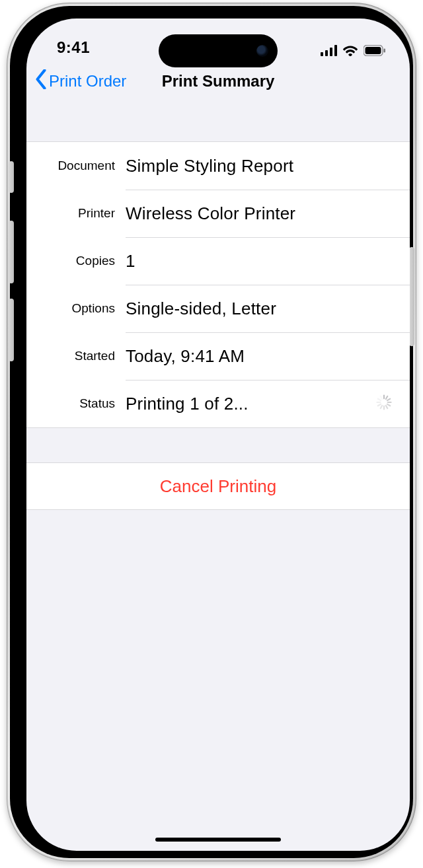 This screenshot has width=423, height=868. What do you see at coordinates (76, 404) in the screenshot?
I see `row-label: Status` at bounding box center [76, 404].